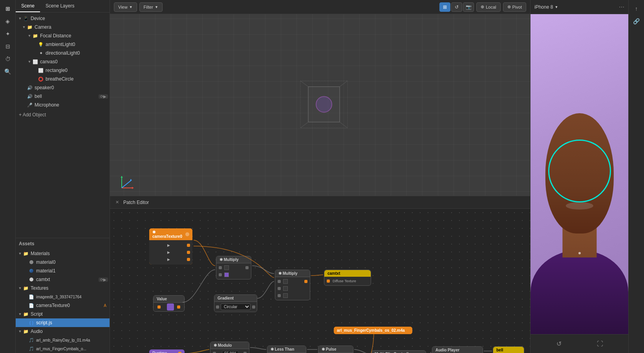  I want to click on iphone-model-label: iPhone 8, so click(543, 7).